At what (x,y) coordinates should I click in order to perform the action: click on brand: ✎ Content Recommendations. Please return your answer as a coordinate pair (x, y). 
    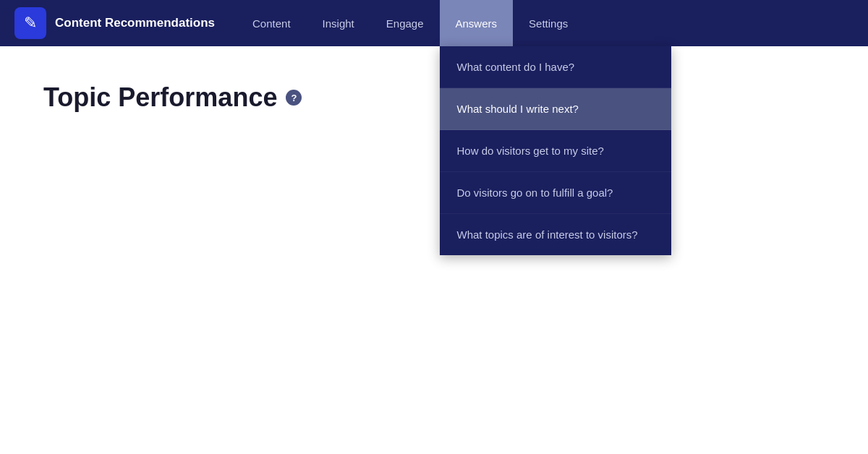
    Looking at the image, I should click on (114, 23).